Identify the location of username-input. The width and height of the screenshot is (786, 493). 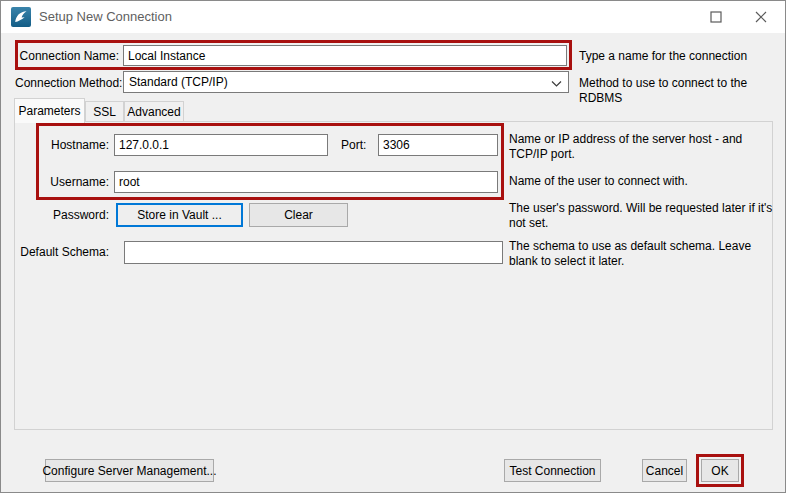
(306, 182).